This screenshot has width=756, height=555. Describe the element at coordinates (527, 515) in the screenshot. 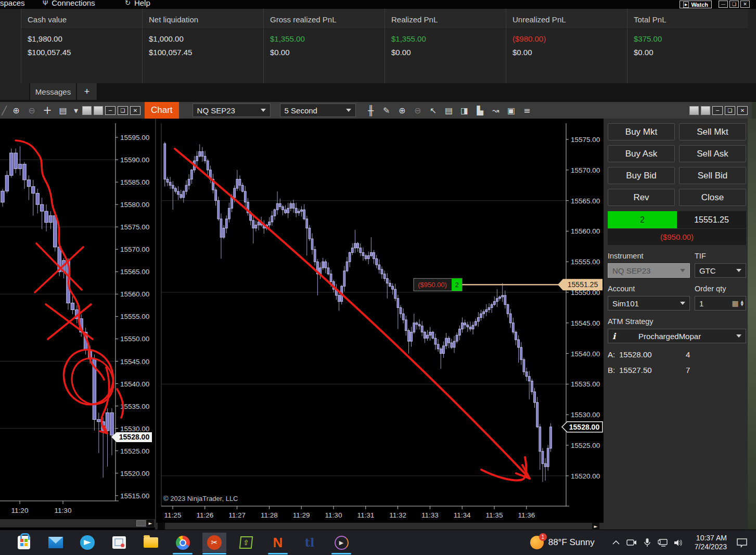

I see `svg-text: 11:36` at that location.